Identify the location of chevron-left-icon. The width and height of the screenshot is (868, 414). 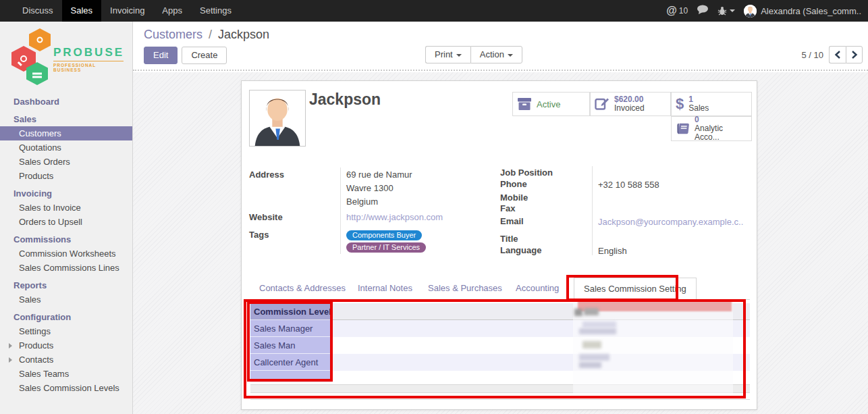
(838, 55).